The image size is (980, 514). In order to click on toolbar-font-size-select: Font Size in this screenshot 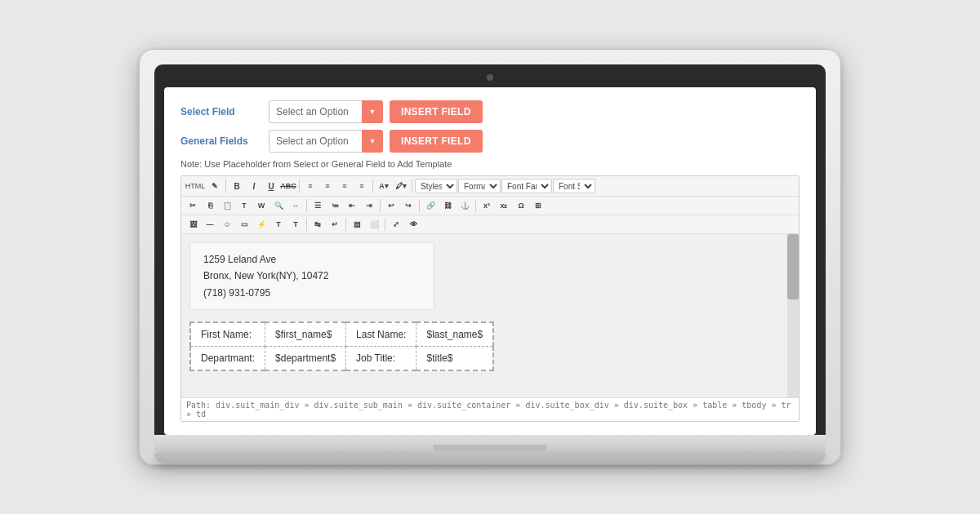, I will do `click(574, 186)`.